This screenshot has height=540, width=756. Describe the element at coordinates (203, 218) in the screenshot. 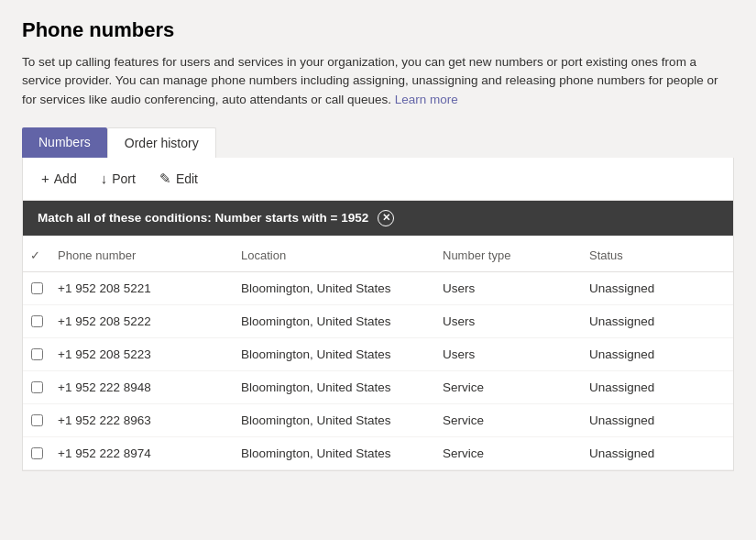

I see `filter-text: Match all of these conditions: Number st…` at that location.